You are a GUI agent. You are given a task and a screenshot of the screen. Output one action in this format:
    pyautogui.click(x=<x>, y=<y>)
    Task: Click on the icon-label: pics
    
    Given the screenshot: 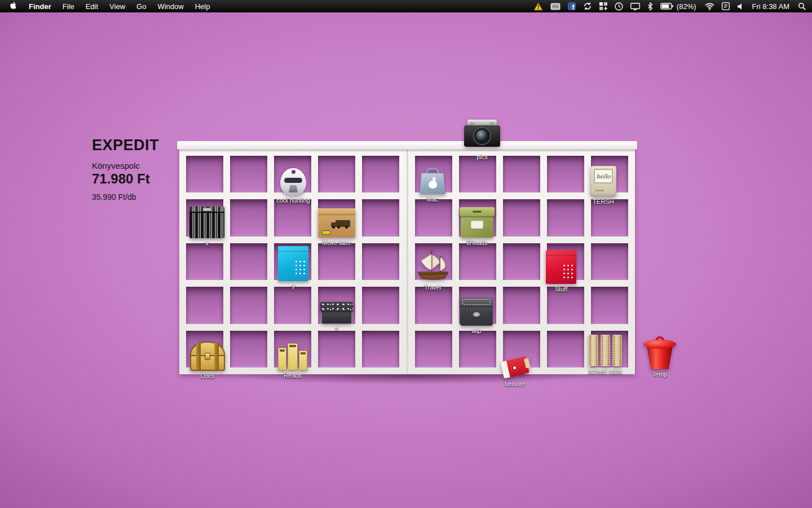 What is the action you would take?
    pyautogui.click(x=482, y=157)
    